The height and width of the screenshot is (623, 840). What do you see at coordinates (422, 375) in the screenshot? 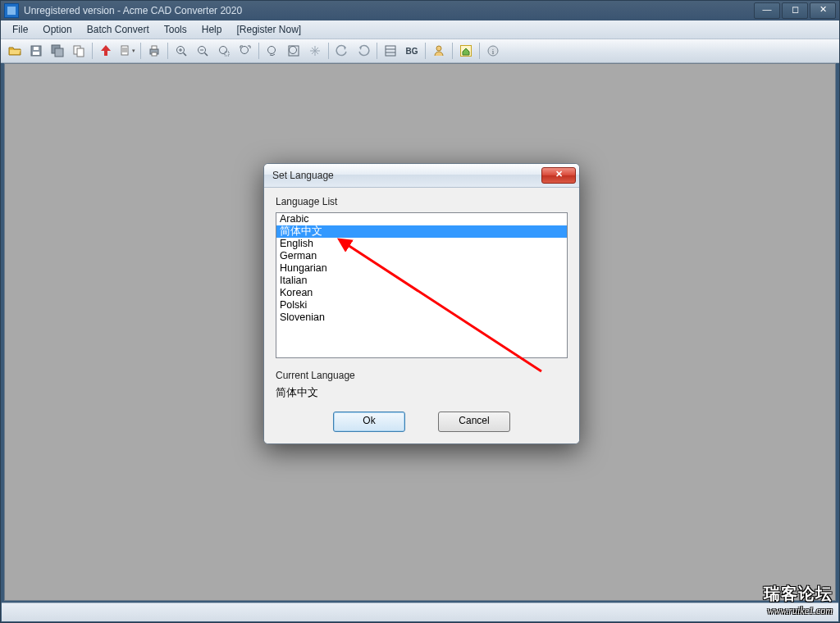
I see `current-language-label: Current Language` at bounding box center [422, 375].